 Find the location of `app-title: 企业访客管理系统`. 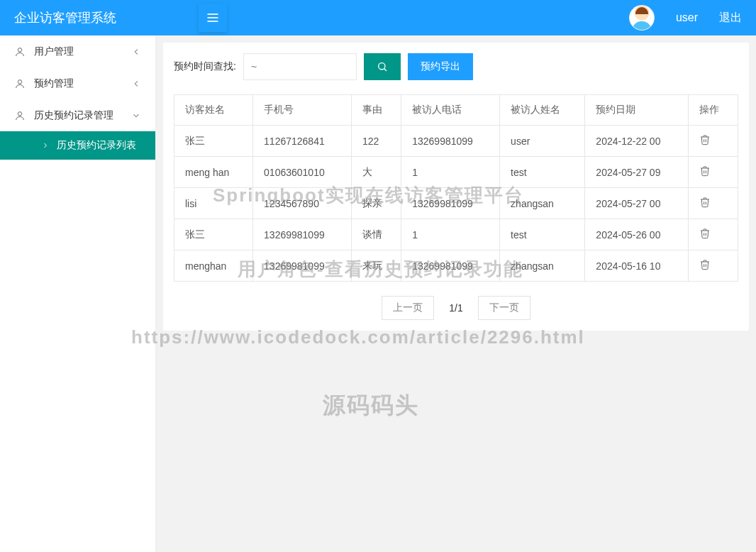

app-title: 企业访客管理系统 is located at coordinates (99, 18).